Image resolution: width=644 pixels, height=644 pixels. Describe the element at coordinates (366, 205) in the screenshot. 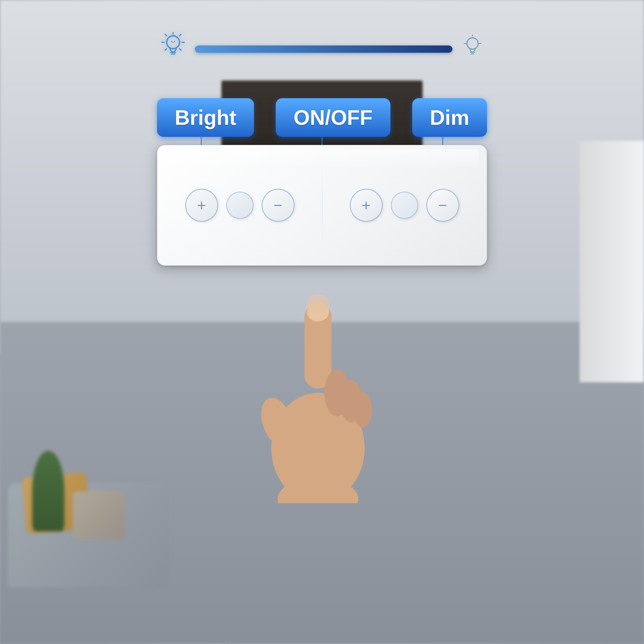

I see `plus-icon-right: +` at that location.